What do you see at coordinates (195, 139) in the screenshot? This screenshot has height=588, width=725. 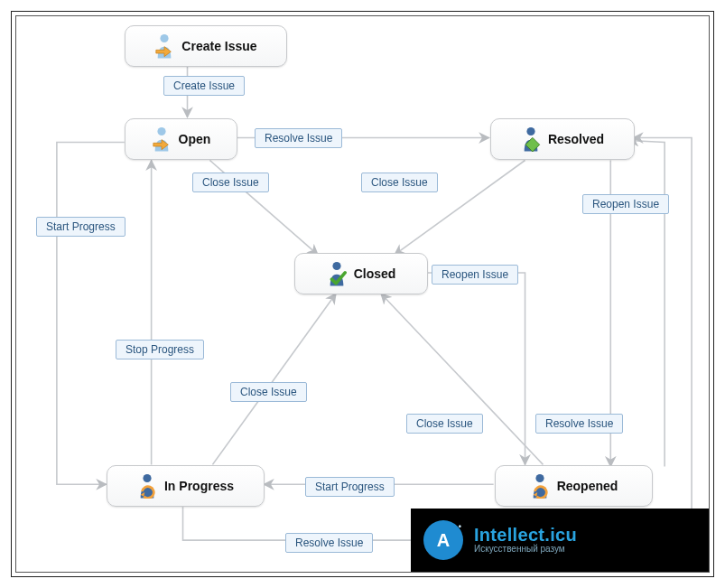 I see `state-label: Open` at bounding box center [195, 139].